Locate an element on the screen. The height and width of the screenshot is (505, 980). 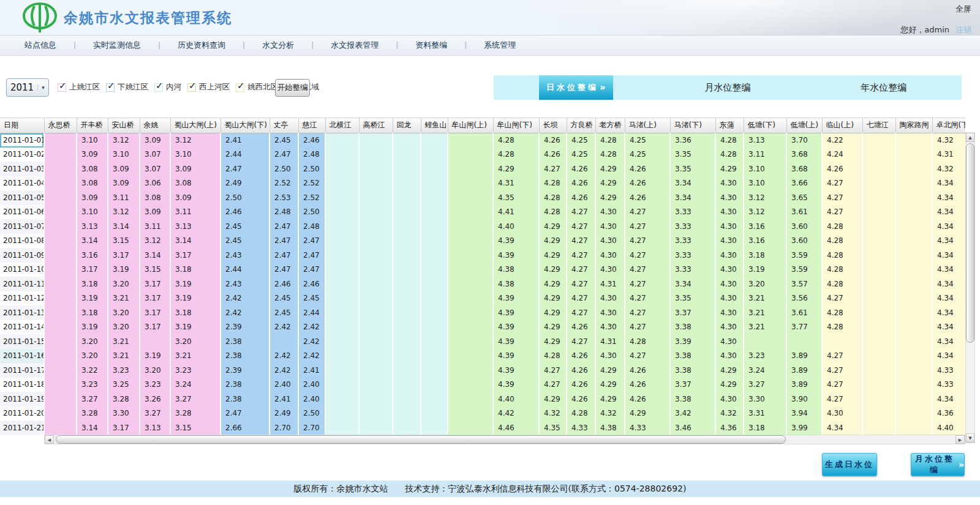
fullscreen-link: 全屏 is located at coordinates (963, 9).